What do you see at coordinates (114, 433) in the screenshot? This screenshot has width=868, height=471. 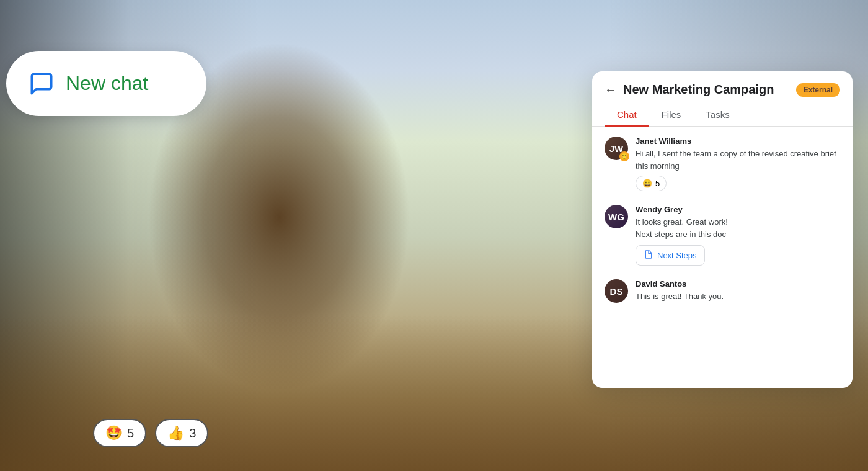 I see `reaction-emoji-star: 🤩` at bounding box center [114, 433].